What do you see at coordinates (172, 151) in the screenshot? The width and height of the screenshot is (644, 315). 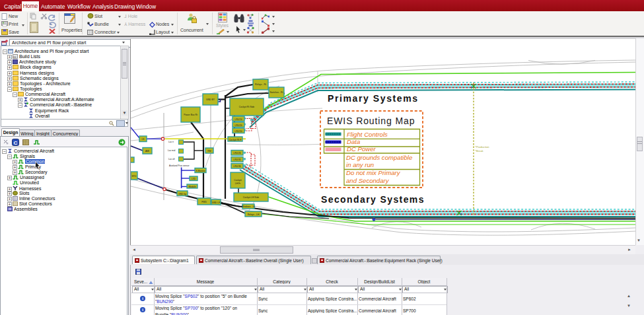 I see `svg-text: Lav mid` at bounding box center [172, 151].